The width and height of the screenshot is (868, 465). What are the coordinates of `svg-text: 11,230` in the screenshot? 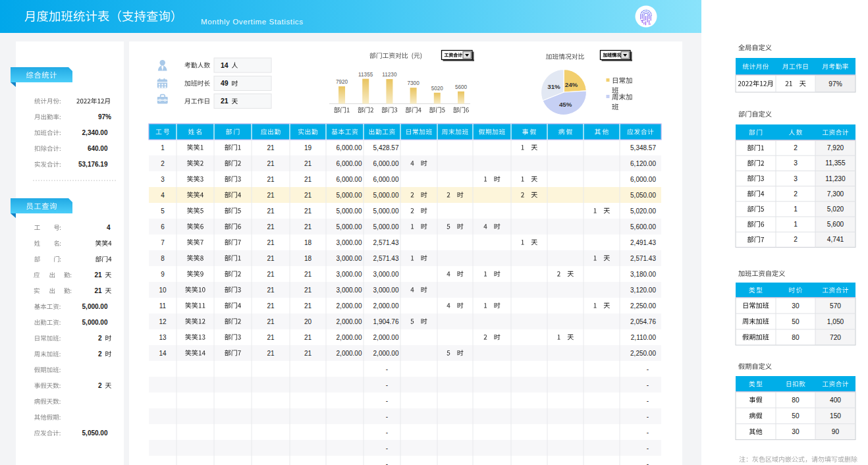 It's located at (835, 179).